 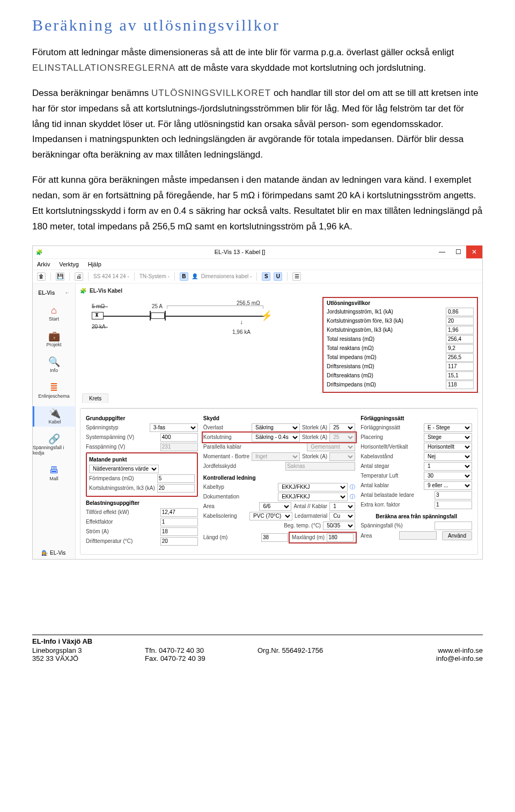 I want to click on utlos-ik3-value, so click(x=460, y=330).